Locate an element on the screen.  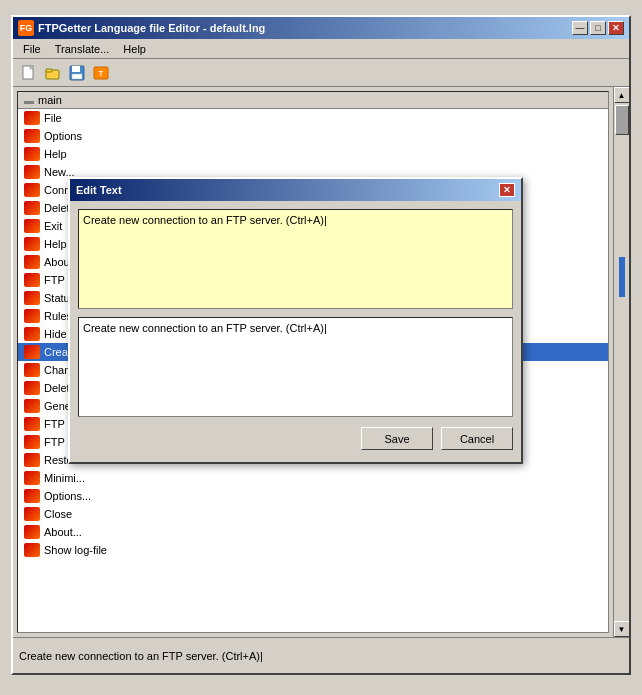
new-icon is located at coordinates (29, 73).